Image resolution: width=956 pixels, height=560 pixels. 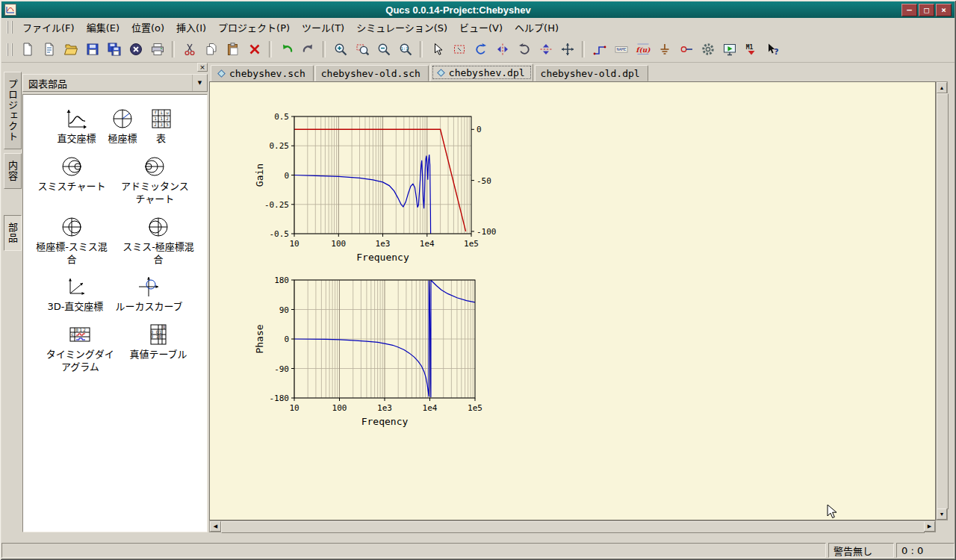 I want to click on mirror-vertical-axis-button, so click(x=502, y=49).